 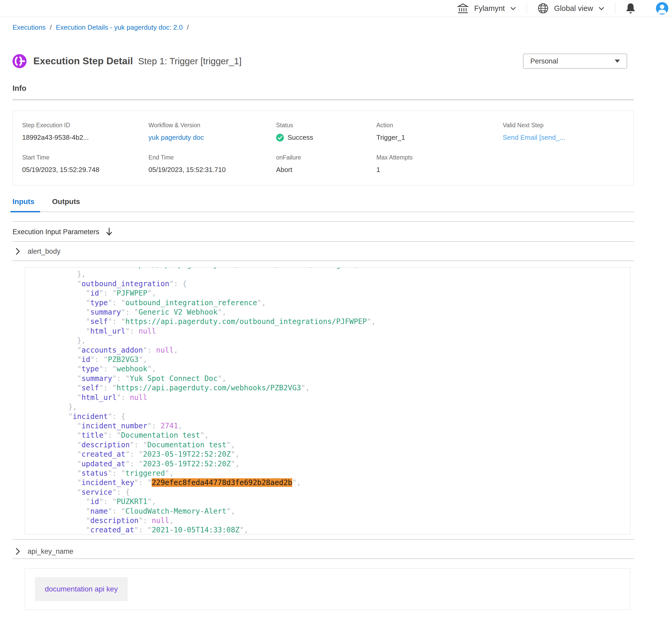 What do you see at coordinates (326, 132) in the screenshot?
I see `field-status: Status Success` at bounding box center [326, 132].